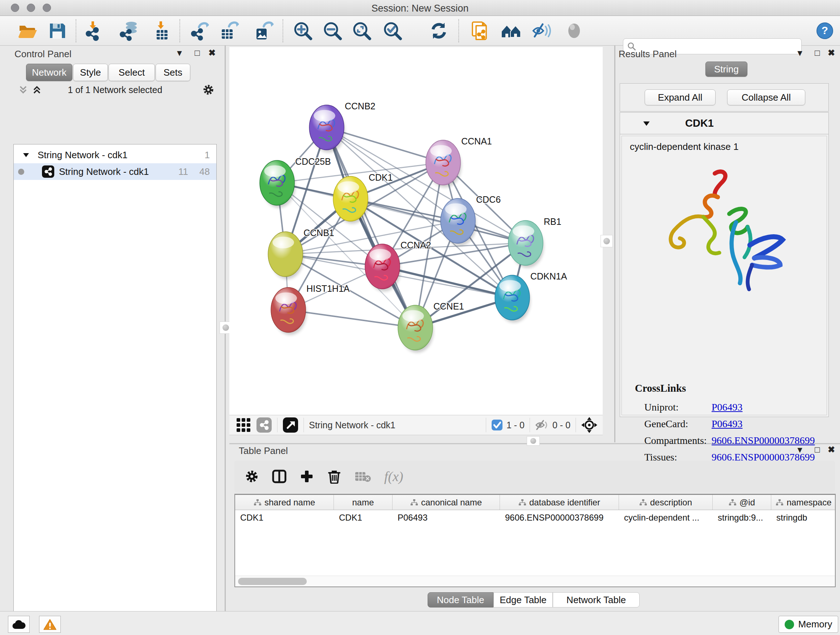  What do you see at coordinates (460, 600) in the screenshot?
I see `tab-node-table: Node Table` at bounding box center [460, 600].